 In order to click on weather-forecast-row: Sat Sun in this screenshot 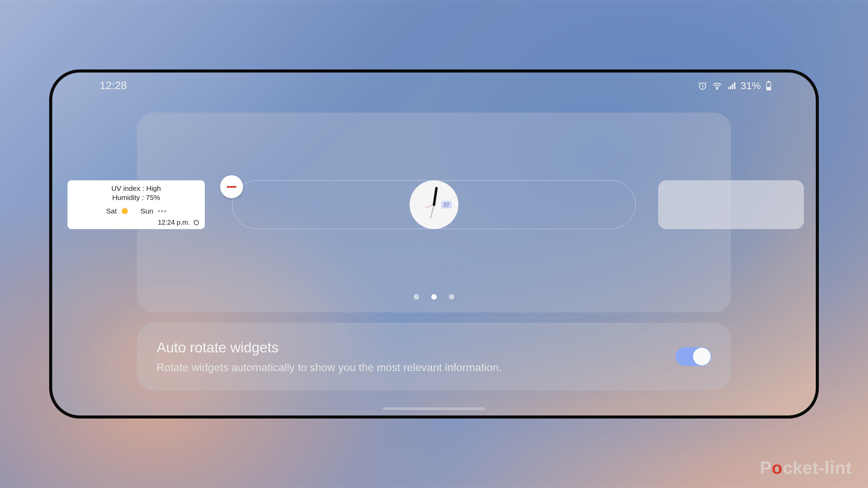, I will do `click(136, 211)`.